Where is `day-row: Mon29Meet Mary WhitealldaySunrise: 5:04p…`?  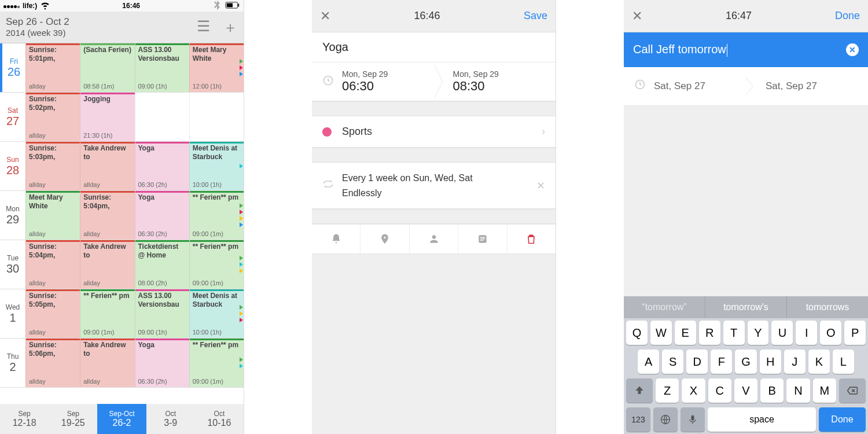 day-row: Mon29Meet Mary WhitealldaySunrise: 5:04p… is located at coordinates (122, 215).